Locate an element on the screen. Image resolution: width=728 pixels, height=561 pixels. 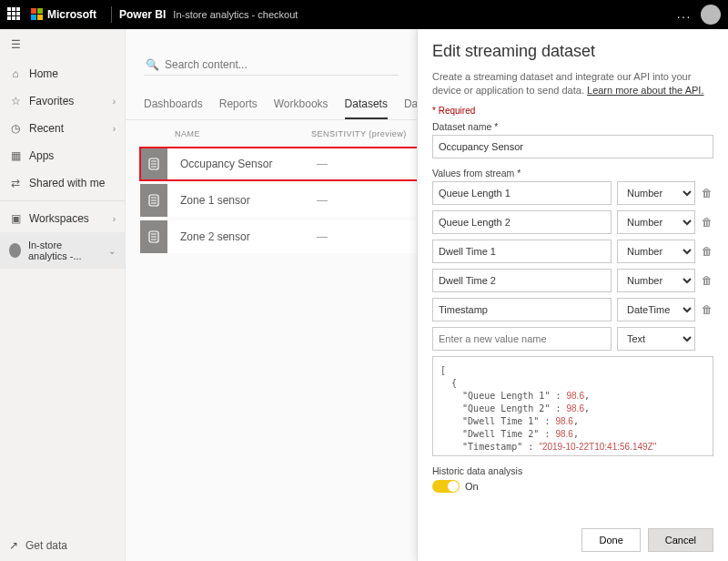
nav-shared: ⇄Shared with me is located at coordinates (62, 183).